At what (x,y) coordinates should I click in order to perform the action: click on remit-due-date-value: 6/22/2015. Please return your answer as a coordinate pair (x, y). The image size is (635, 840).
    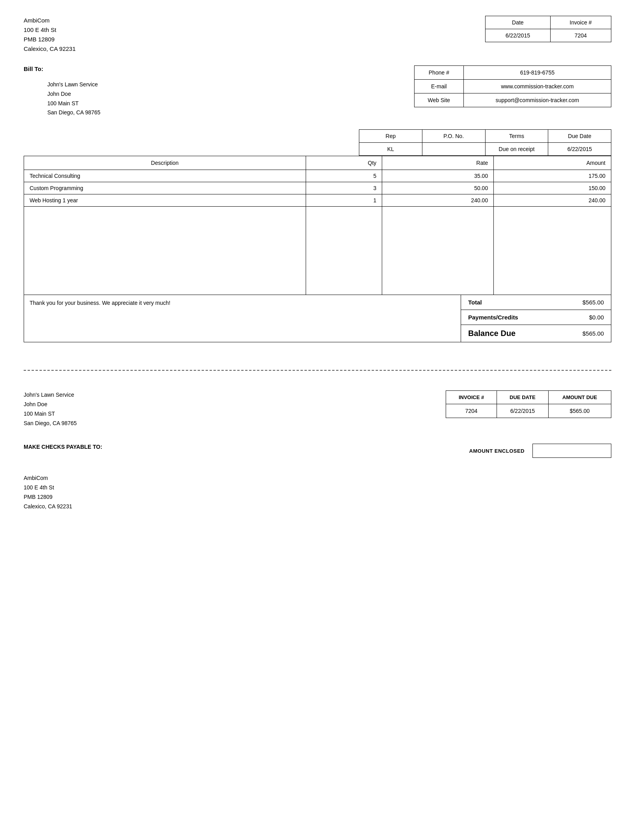
    Looking at the image, I should click on (523, 411).